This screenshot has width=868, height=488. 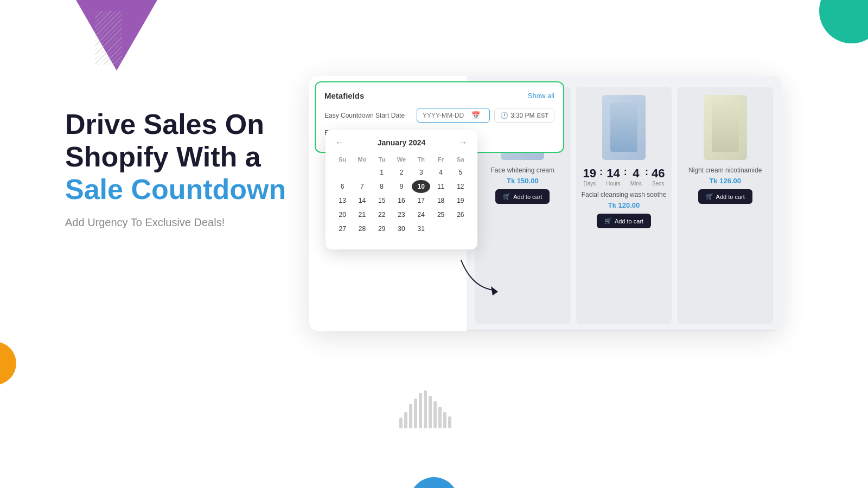 What do you see at coordinates (382, 187) in the screenshot?
I see `cal-day-8: 8` at bounding box center [382, 187].